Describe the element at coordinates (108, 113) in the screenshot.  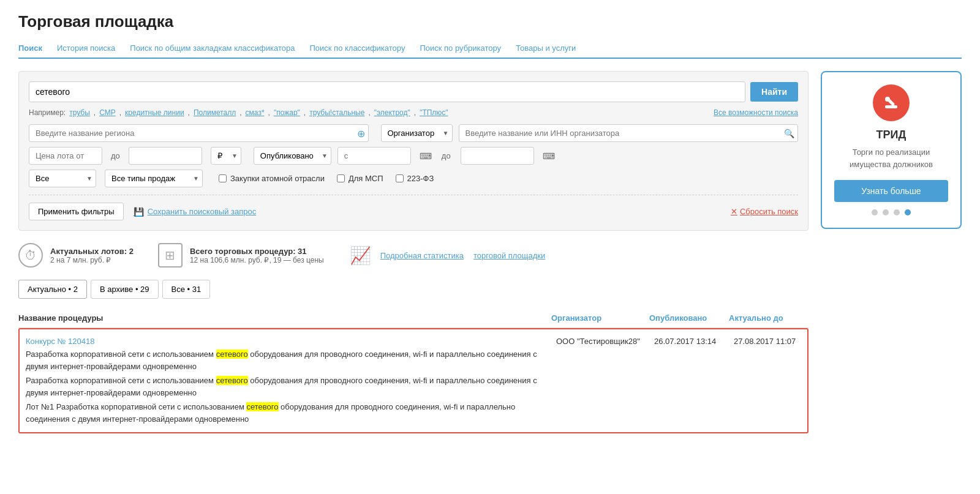
I see `hint-smr: СМР` at that location.